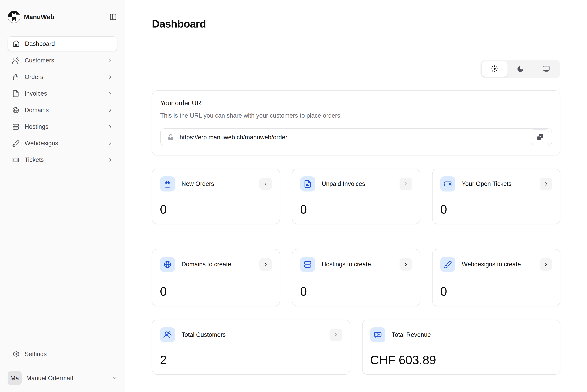 The image size is (587, 392). What do you see at coordinates (14, 378) in the screenshot?
I see `avatar: Ma` at bounding box center [14, 378].